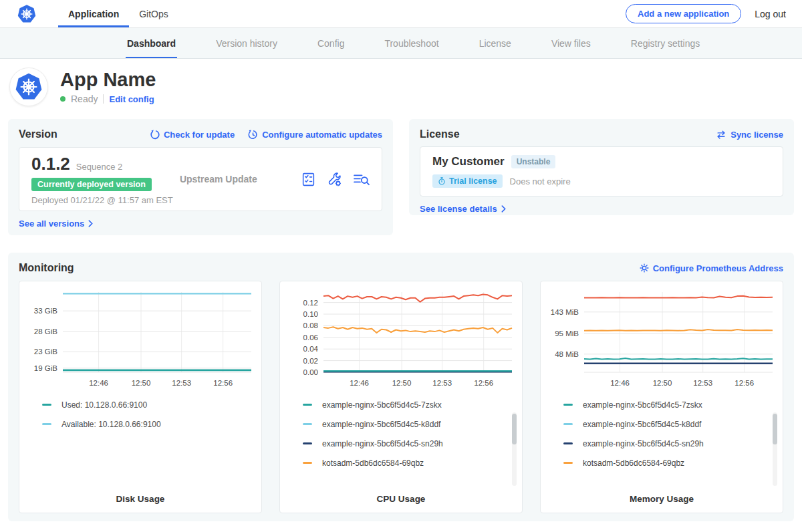  What do you see at coordinates (666, 43) in the screenshot?
I see `tab-registry-settings: Registry settings` at bounding box center [666, 43].